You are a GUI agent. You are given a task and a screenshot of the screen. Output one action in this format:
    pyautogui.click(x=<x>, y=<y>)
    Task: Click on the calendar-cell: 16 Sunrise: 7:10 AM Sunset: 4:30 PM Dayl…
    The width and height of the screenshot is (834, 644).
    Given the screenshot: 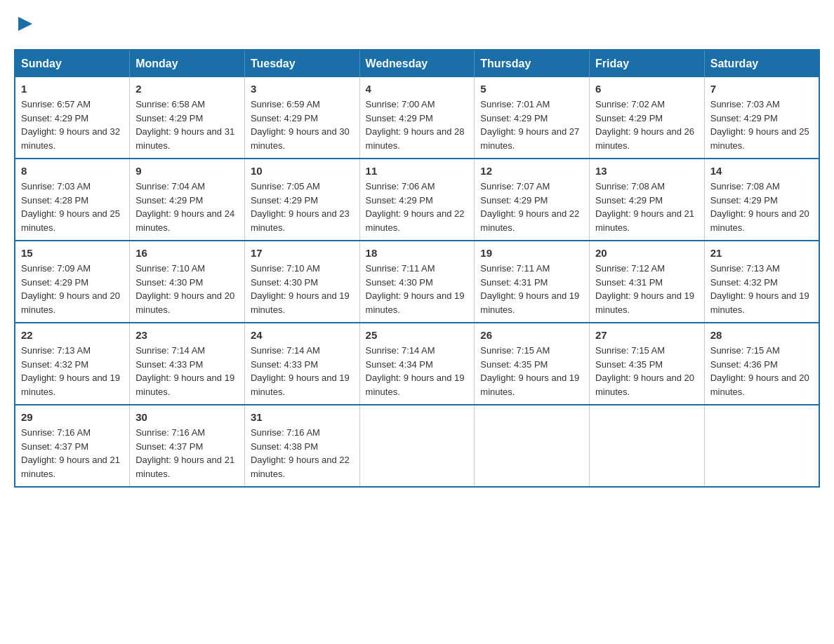 What is the action you would take?
    pyautogui.click(x=187, y=282)
    